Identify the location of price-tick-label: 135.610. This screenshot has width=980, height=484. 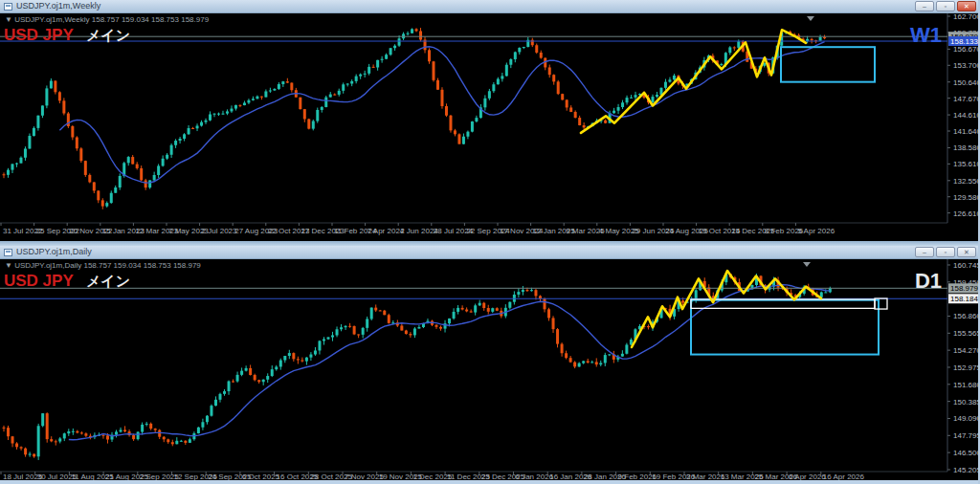
(967, 165).